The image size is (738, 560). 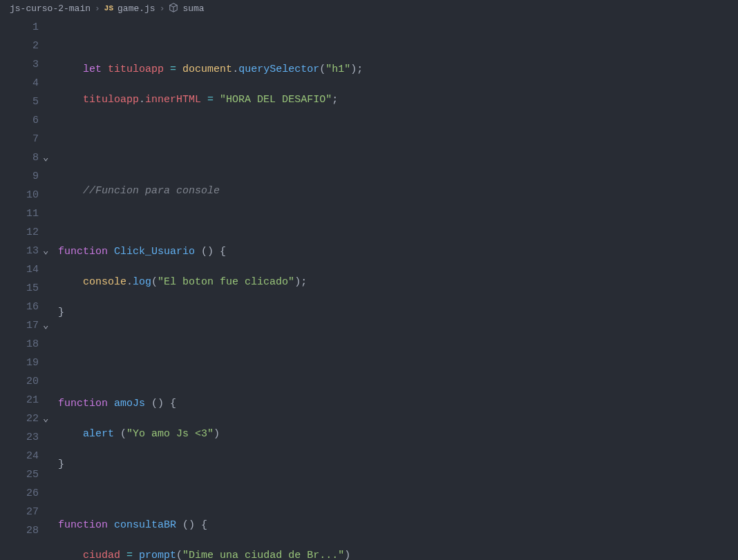 What do you see at coordinates (19, 289) in the screenshot?
I see `line-number: 15` at bounding box center [19, 289].